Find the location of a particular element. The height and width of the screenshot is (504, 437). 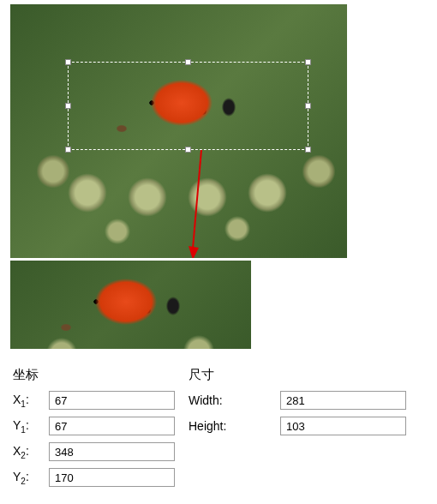

y2-label: Y2: is located at coordinates (31, 478).